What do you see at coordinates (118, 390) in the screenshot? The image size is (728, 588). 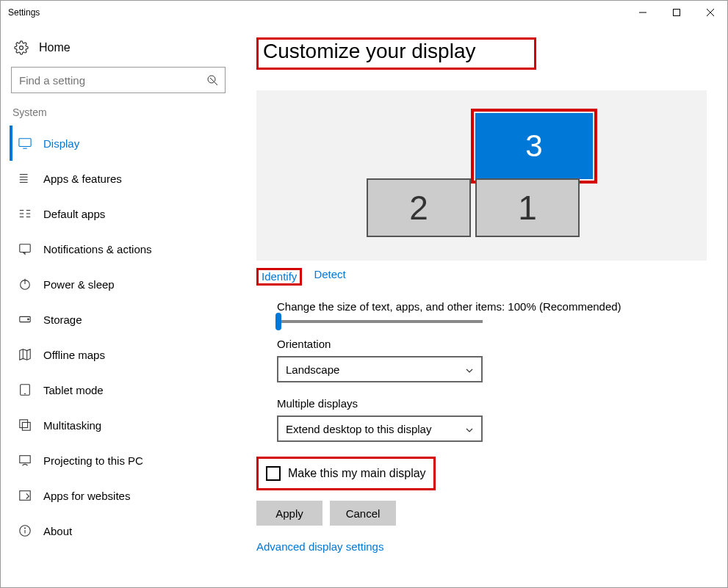 I see `sidebar-item-tablet-mode: Tablet mode` at bounding box center [118, 390].